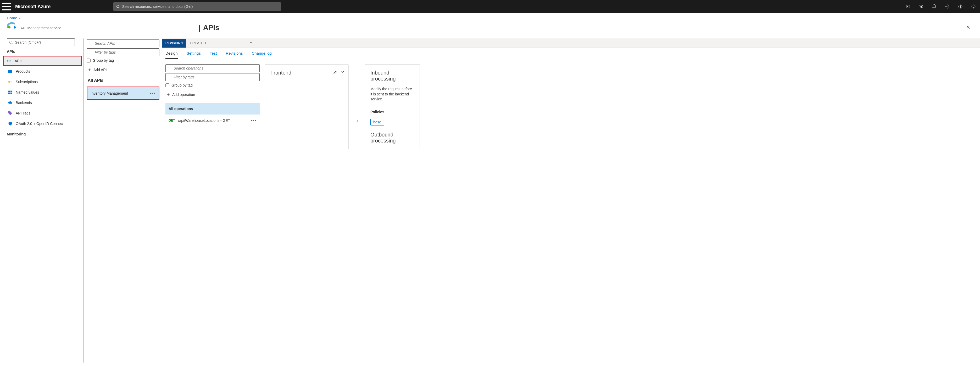  I want to click on sidebar-item-label: Backends, so click(24, 103).